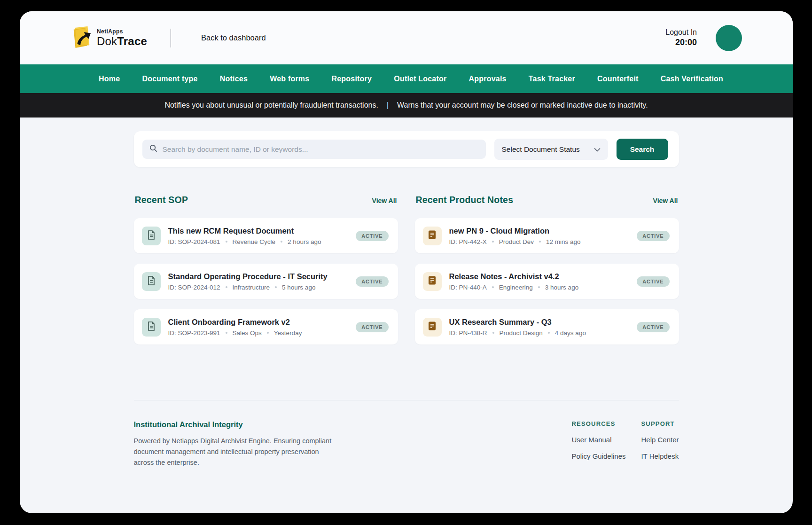 Image resolution: width=812 pixels, height=525 pixels. What do you see at coordinates (547, 327) in the screenshot?
I see `product-note-card: UX Research Summary - Q3 ID: PN-438-R Pr…` at bounding box center [547, 327].